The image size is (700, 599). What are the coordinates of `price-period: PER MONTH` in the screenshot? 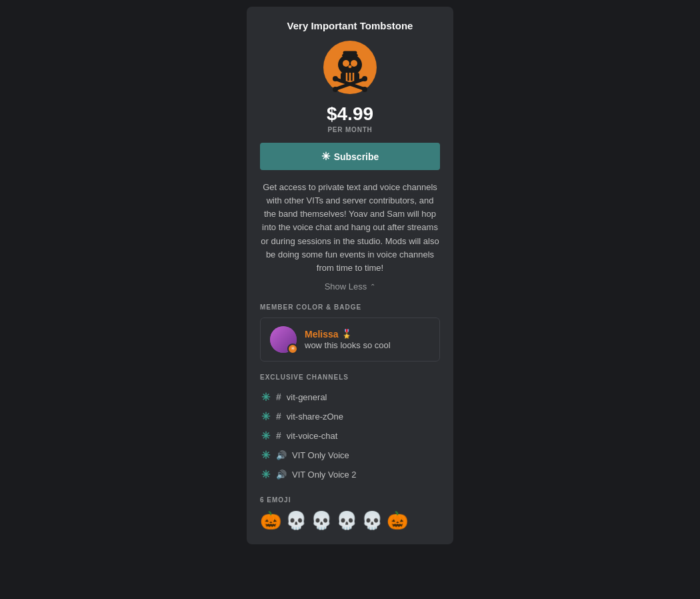 It's located at (350, 129).